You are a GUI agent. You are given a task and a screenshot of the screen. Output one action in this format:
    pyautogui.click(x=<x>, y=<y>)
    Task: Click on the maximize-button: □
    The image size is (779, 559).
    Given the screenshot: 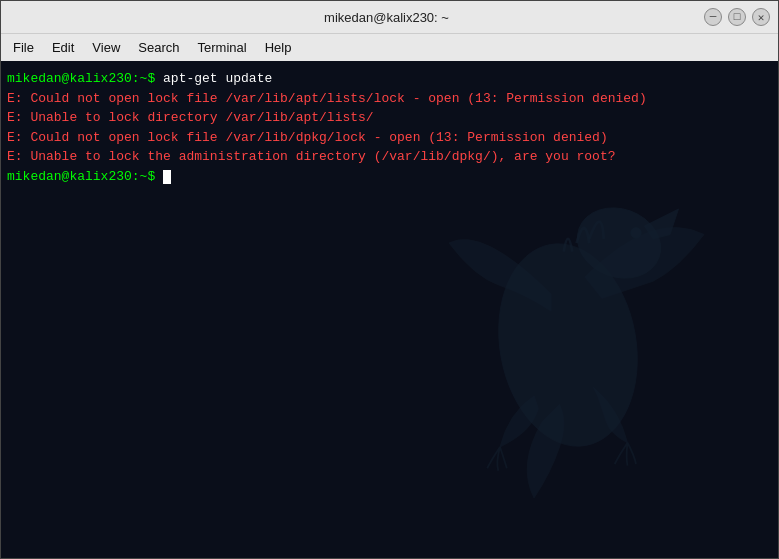 What is the action you would take?
    pyautogui.click(x=737, y=17)
    